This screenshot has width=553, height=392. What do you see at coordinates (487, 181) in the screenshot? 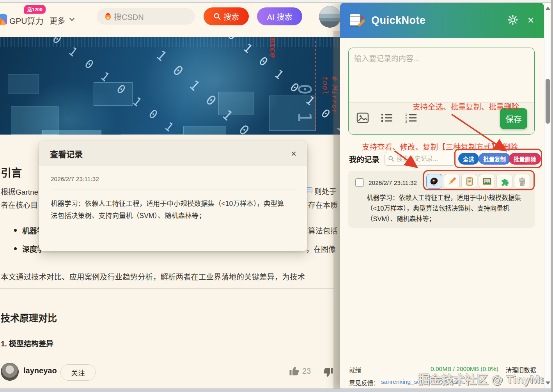
I see `picture-icon` at bounding box center [487, 181].